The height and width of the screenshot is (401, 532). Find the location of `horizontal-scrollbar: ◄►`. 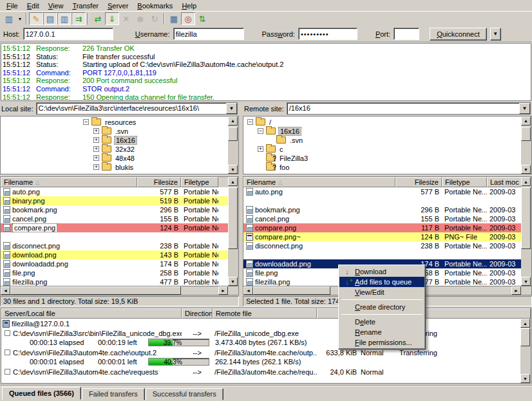

horizontal-scrollbar: ◄► is located at coordinates (120, 290).